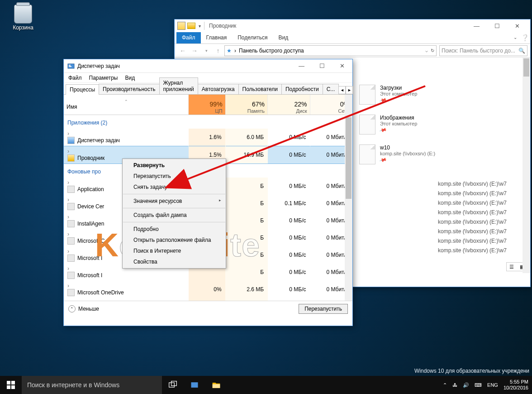  What do you see at coordinates (283, 38) in the screenshot?
I see `tab-view: Вид` at bounding box center [283, 38].